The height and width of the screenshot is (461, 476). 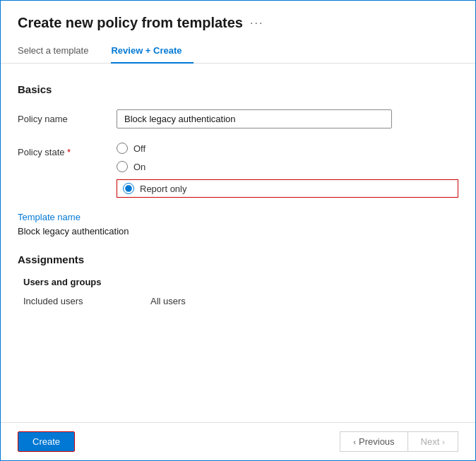 What do you see at coordinates (73, 301) in the screenshot?
I see `included-users-label: Included users` at bounding box center [73, 301].